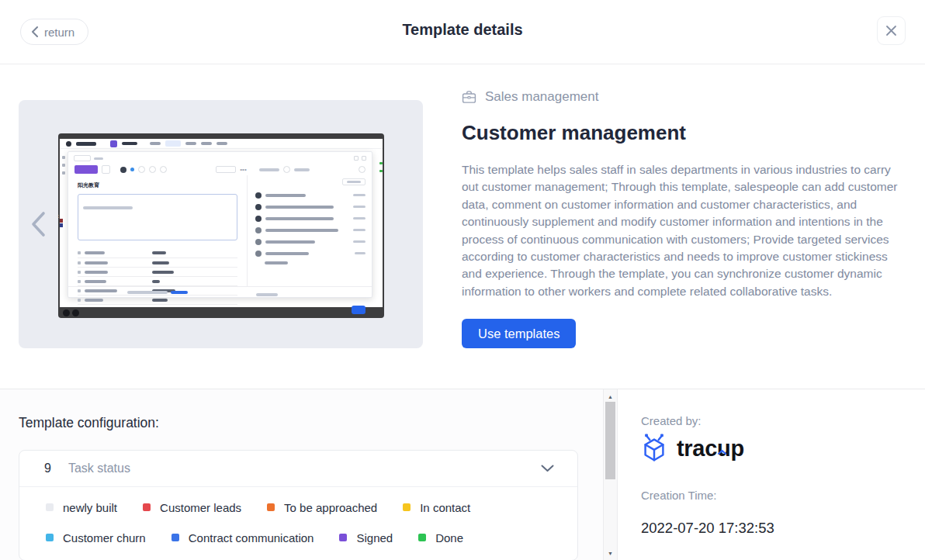  I want to click on creation-time-value: 2022-07-20 17:32:53, so click(708, 528).